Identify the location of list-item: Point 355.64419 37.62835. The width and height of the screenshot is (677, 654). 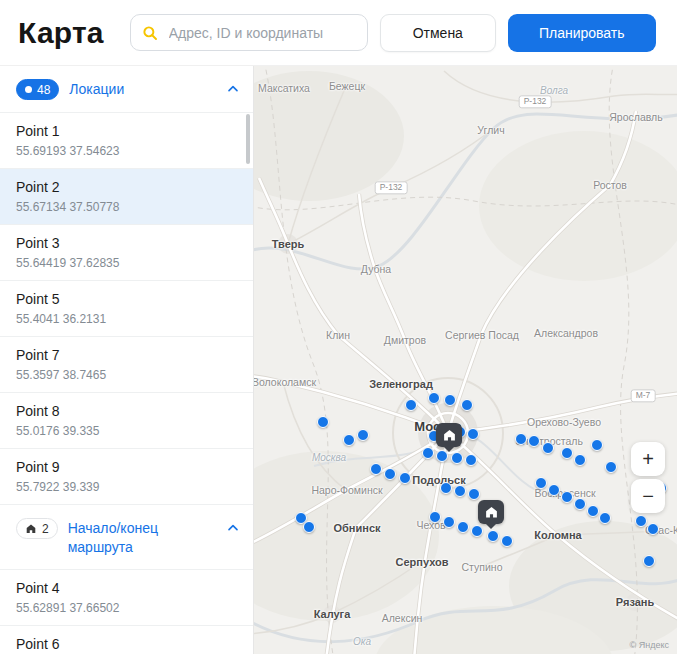
(126, 252).